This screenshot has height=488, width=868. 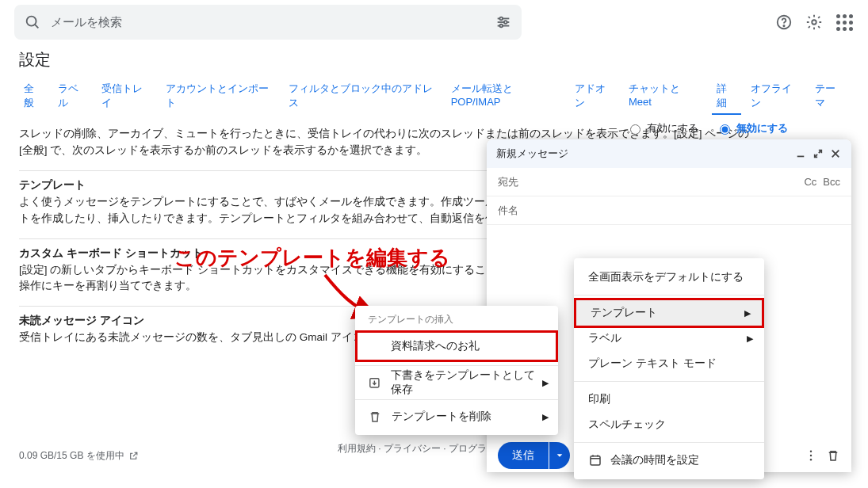 I want to click on menu-fullscreen: 全画面表示をデフォルトにする, so click(x=669, y=277).